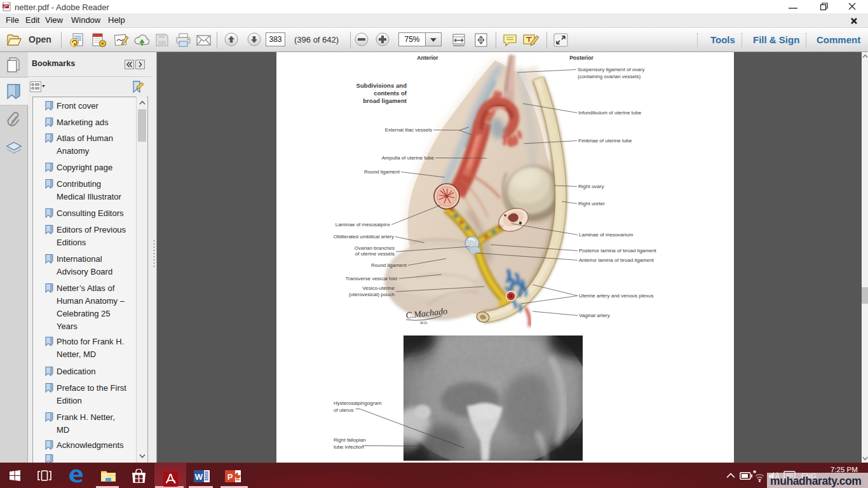 Image resolution: width=868 pixels, height=488 pixels. What do you see at coordinates (385, 100) in the screenshot?
I see `svg-text: broad ligament` at bounding box center [385, 100].